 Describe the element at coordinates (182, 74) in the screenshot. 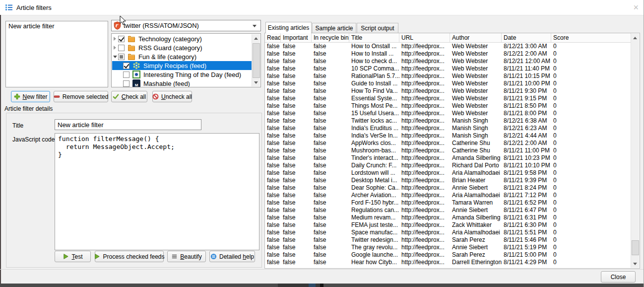

I see `tree-item: Interesting Thing of the Day (feed)` at that location.